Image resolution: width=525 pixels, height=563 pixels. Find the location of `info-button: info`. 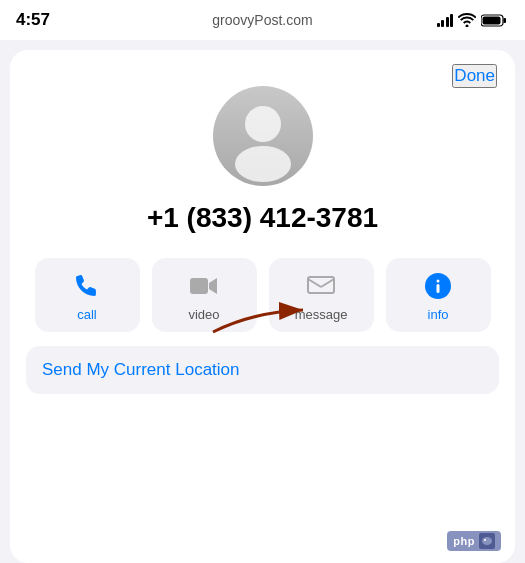

info-button: info is located at coordinates (438, 295).